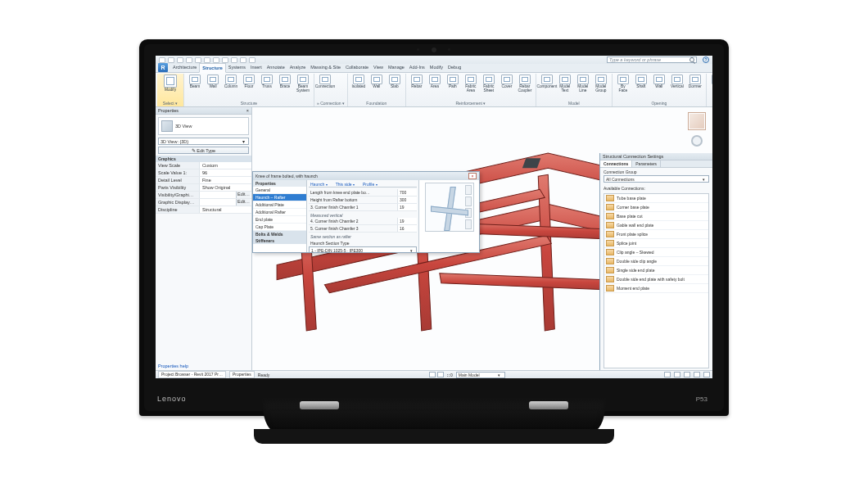 The width and height of the screenshot is (868, 488). I want to click on dialog-close-button: ×, so click(472, 176).